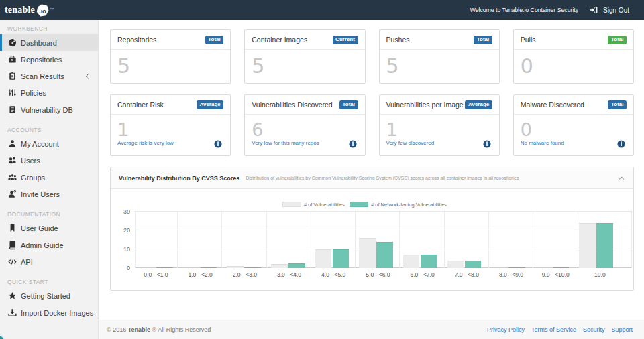  What do you see at coordinates (305, 40) in the screenshot?
I see `card-header: Container ImagesCurrent` at bounding box center [305, 40].